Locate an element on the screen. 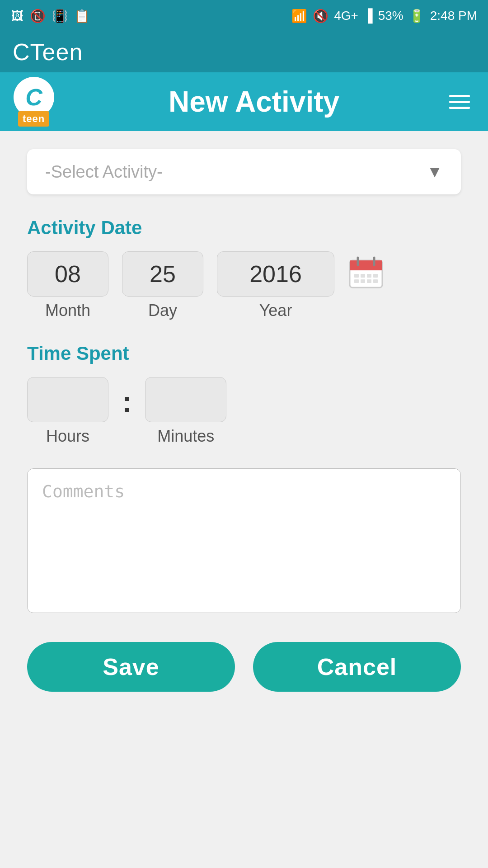 Image resolution: width=488 pixels, height=868 pixels. hours-field: Hours is located at coordinates (68, 411).